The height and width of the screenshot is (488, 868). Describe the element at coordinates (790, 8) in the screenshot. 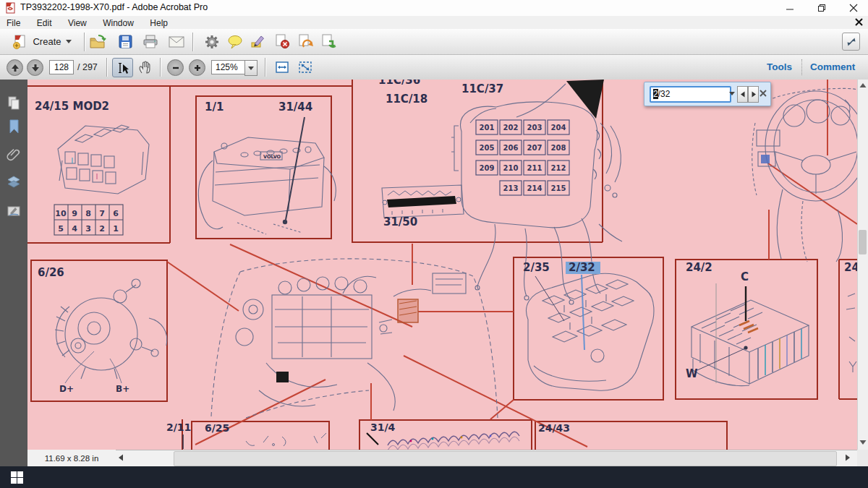

I see `minimize-button` at that location.